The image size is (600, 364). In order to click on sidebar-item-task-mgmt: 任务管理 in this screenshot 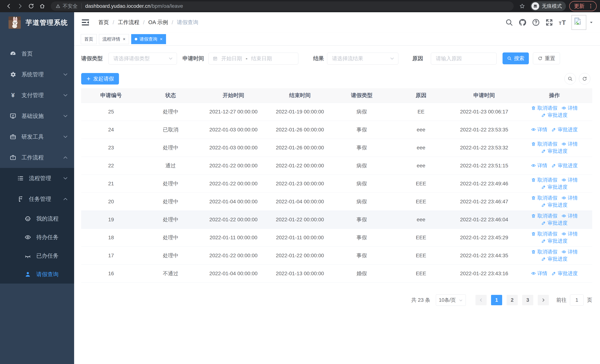, I will do `click(37, 199)`.